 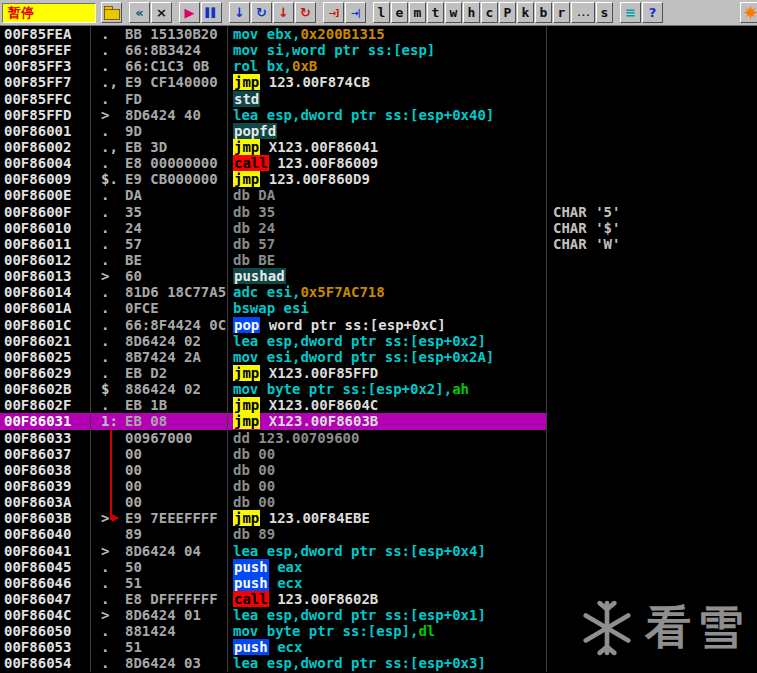 What do you see at coordinates (388, 325) in the screenshot?
I see `disassembly-cell: pop word ptr ss:[esp+0xC]` at bounding box center [388, 325].